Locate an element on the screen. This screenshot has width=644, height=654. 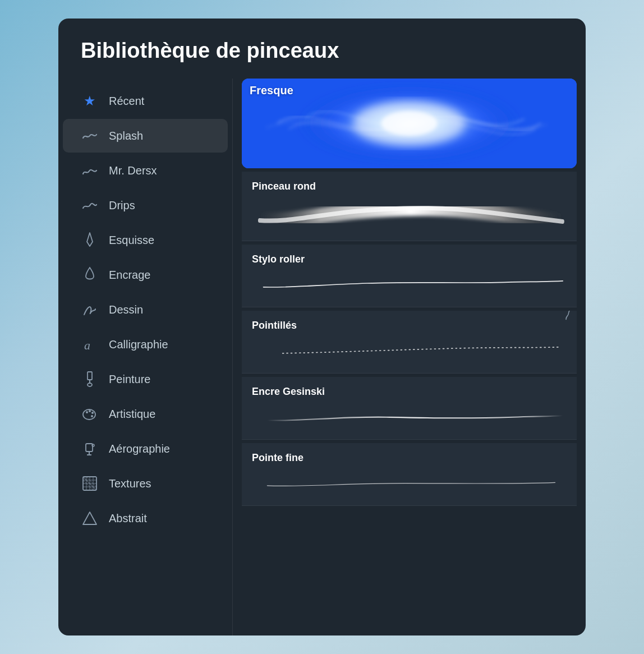
encre-gesinski-title: Encre Gesinski is located at coordinates (410, 395).